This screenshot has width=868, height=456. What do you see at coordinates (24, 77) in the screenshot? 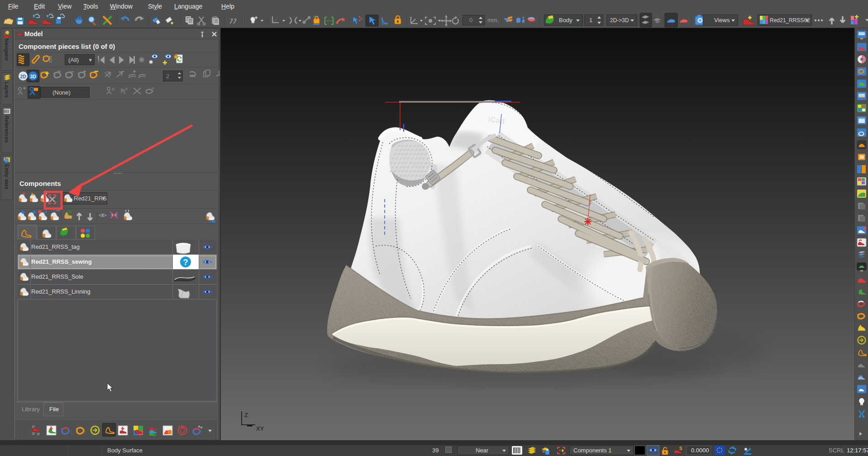
I see `svg-text: 2D` at bounding box center [24, 77].